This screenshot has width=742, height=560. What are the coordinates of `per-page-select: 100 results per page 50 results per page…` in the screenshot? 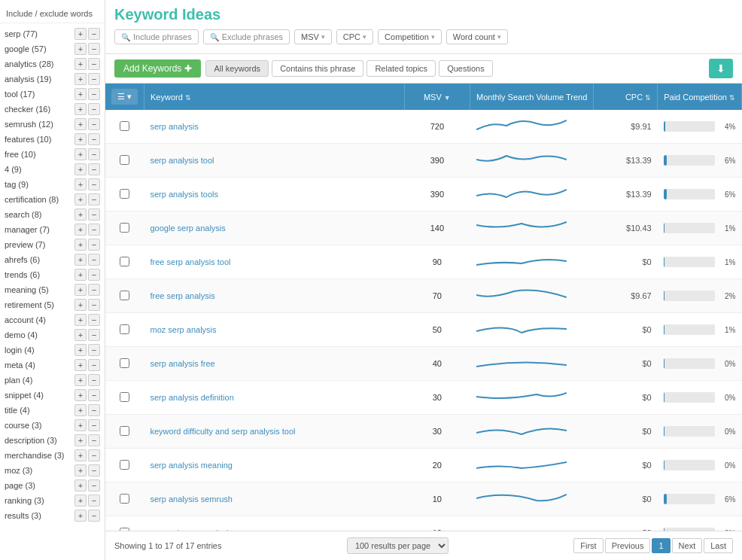 It's located at (397, 546).